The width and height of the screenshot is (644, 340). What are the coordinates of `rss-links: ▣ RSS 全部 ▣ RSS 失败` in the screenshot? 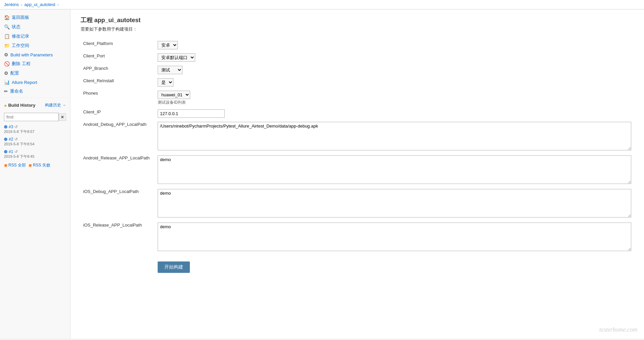 It's located at (35, 165).